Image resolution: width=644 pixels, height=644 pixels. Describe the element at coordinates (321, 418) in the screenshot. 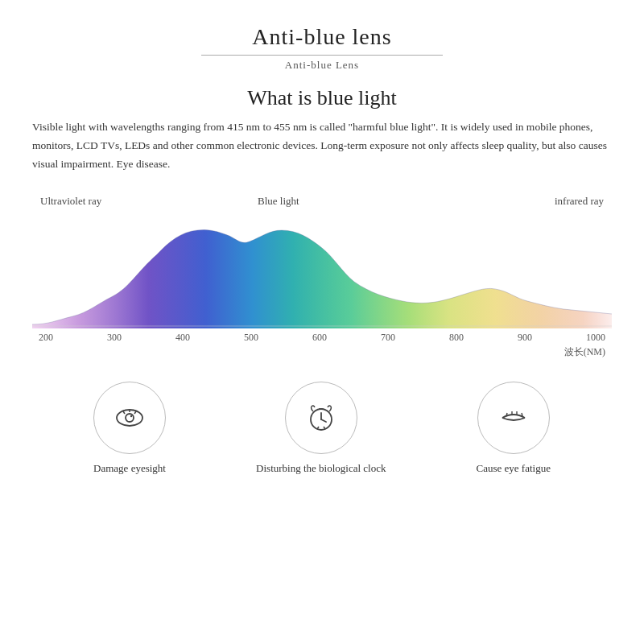

I see `clock-icon` at that location.